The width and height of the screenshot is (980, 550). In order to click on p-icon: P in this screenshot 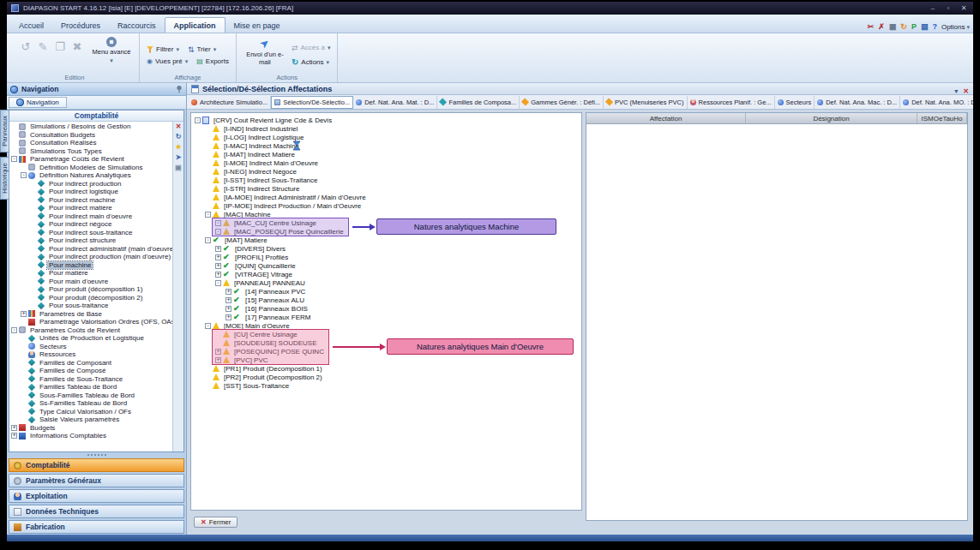, I will do `click(914, 27)`.